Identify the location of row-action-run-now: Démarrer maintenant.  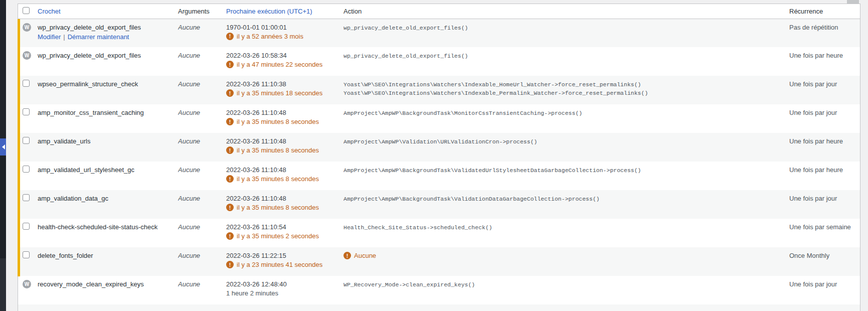
(98, 37).